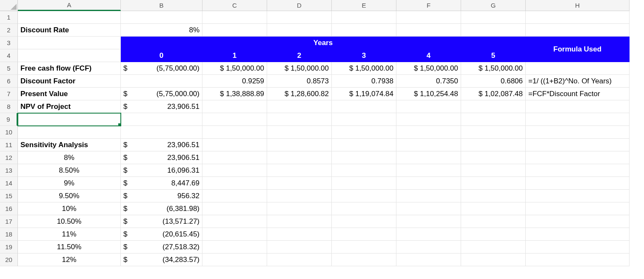 This screenshot has width=644, height=279. Describe the element at coordinates (493, 68) in the screenshot. I see `cell-G5: $ 1,50,000.00` at that location.